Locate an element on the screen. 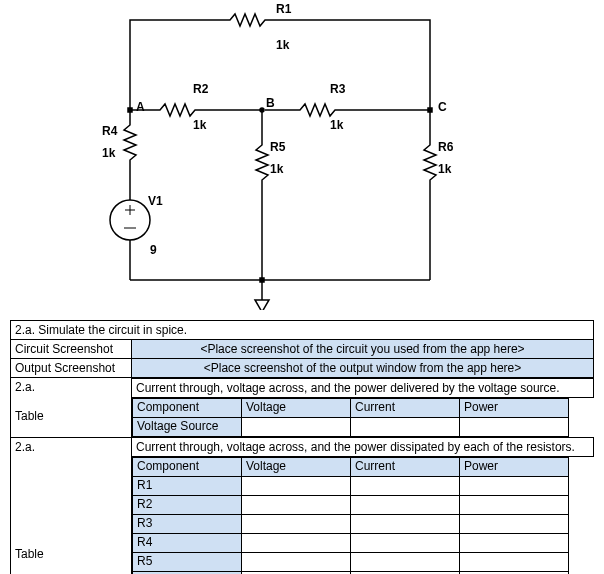 Image resolution: width=604 pixels, height=574 pixels. t1-r1: Voltage Source is located at coordinates (188, 428).